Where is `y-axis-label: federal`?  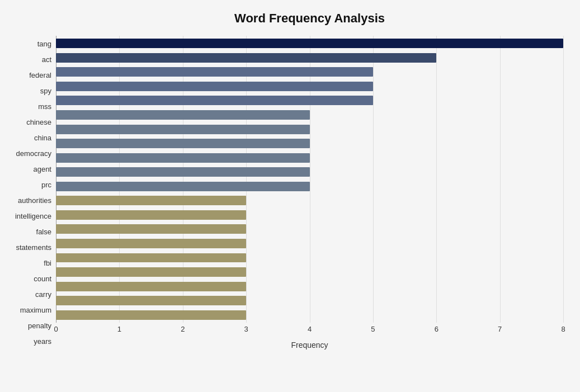 y-axis-label: federal is located at coordinates (40, 75).